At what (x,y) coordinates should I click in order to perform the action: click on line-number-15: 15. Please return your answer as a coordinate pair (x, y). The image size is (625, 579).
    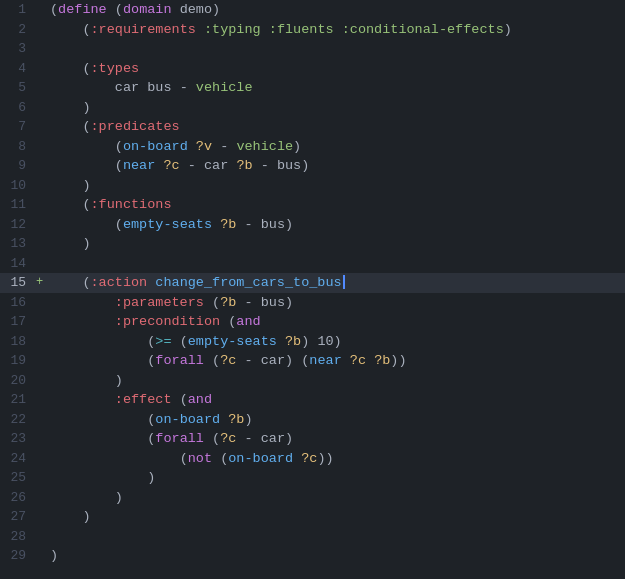
    Looking at the image, I should click on (18, 283).